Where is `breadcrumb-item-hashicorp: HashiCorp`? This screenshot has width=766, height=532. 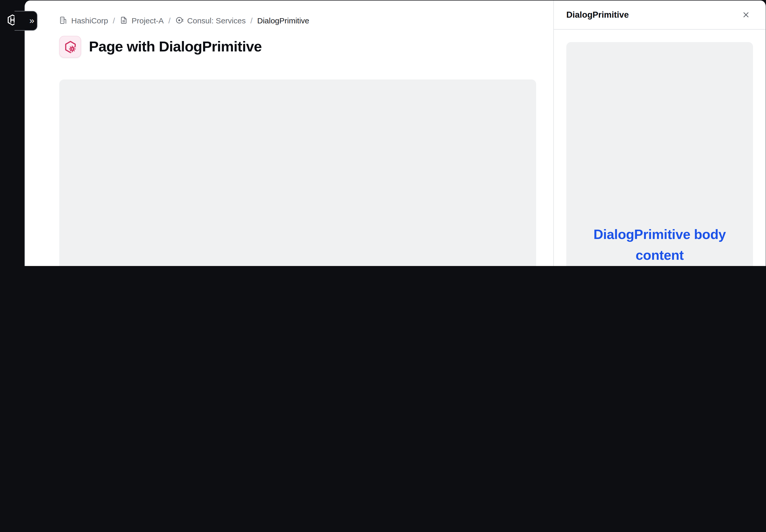
breadcrumb-item-hashicorp: HashiCorp is located at coordinates (84, 20).